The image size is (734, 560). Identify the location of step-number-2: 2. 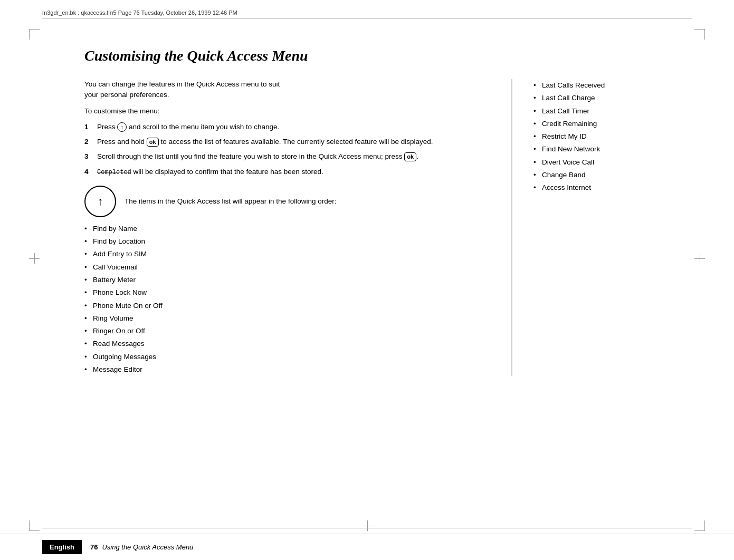
(90, 142).